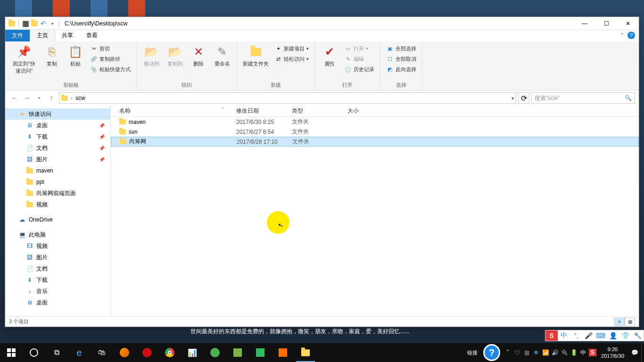 This screenshot has height=362, width=644. Describe the element at coordinates (583, 98) in the screenshot. I see `search-input: 搜索"scw" 🔍` at that location.